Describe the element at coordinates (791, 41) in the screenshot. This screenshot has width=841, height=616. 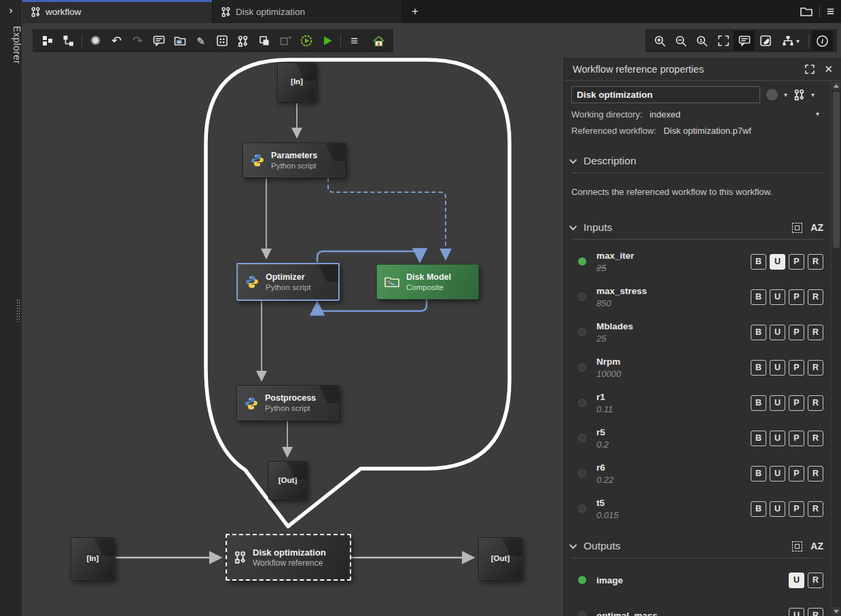
I see `layout-tree-icon: ▾` at that location.